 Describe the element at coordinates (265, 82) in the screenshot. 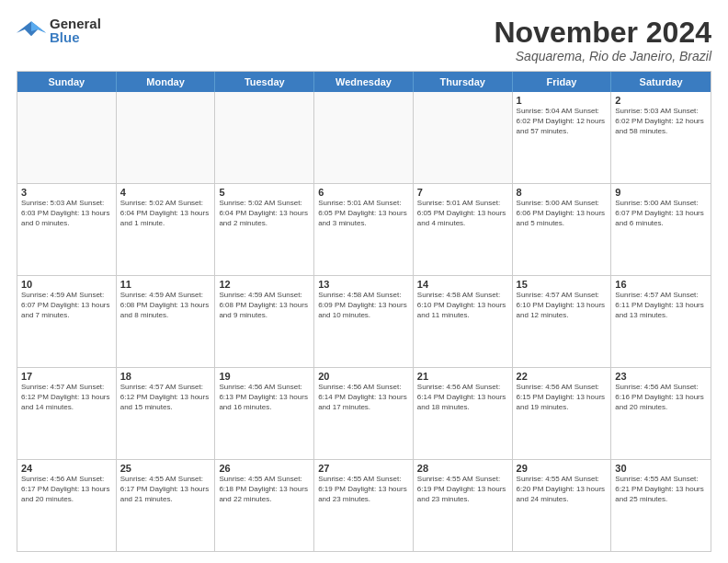

I see `day-tuesday: Tuesday` at that location.